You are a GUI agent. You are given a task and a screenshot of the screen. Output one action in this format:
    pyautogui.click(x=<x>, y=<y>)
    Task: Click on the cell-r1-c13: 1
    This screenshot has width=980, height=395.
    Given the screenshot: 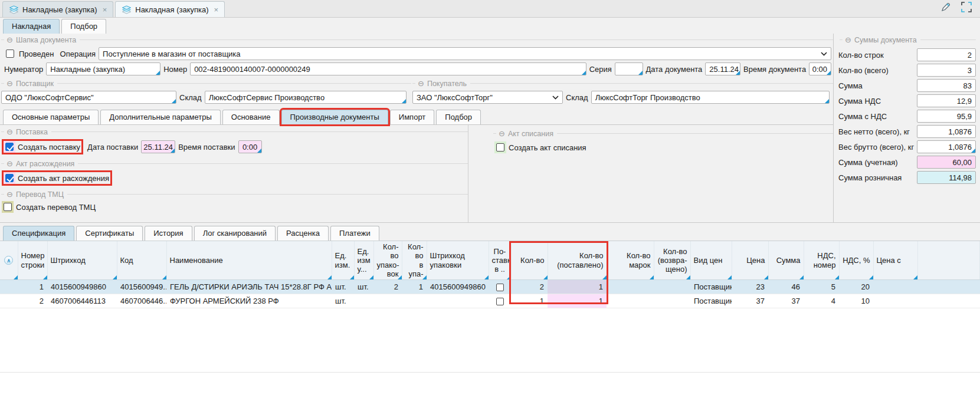 What is the action you would take?
    pyautogui.click(x=577, y=287)
    